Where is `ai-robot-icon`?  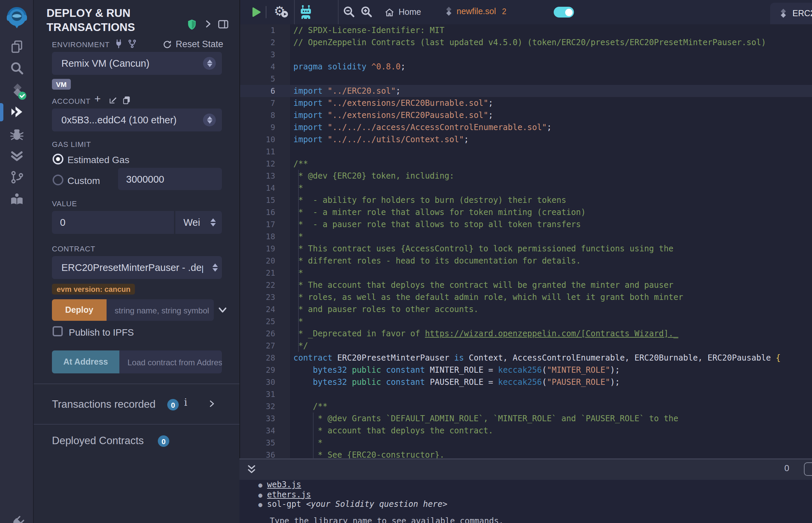
ai-robot-icon is located at coordinates (306, 12).